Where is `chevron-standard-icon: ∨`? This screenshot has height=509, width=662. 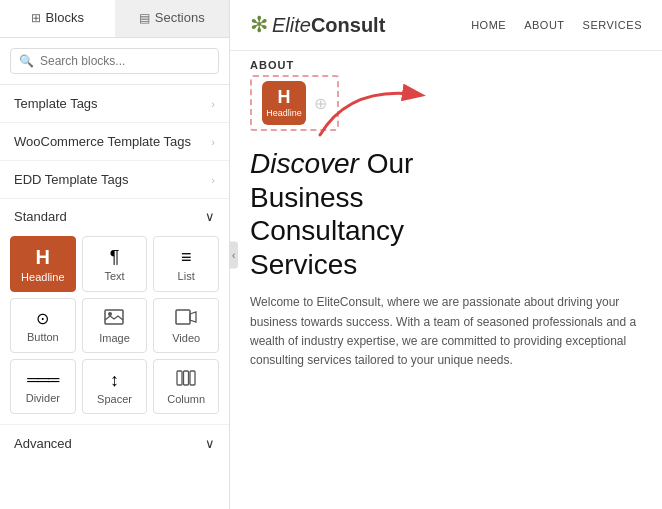
chevron-standard-icon: ∨ is located at coordinates (210, 216).